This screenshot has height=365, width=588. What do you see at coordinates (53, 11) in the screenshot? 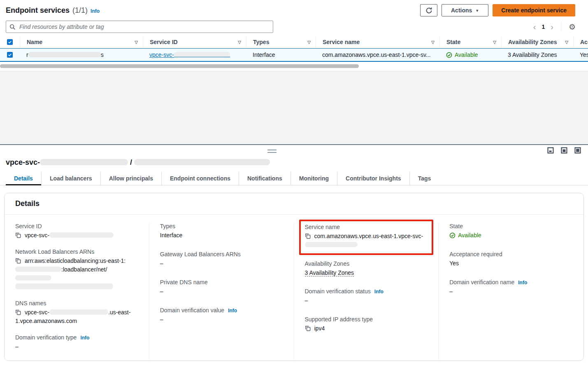
I see `title-group: Endpoint services (1/1) Info` at bounding box center [53, 11].